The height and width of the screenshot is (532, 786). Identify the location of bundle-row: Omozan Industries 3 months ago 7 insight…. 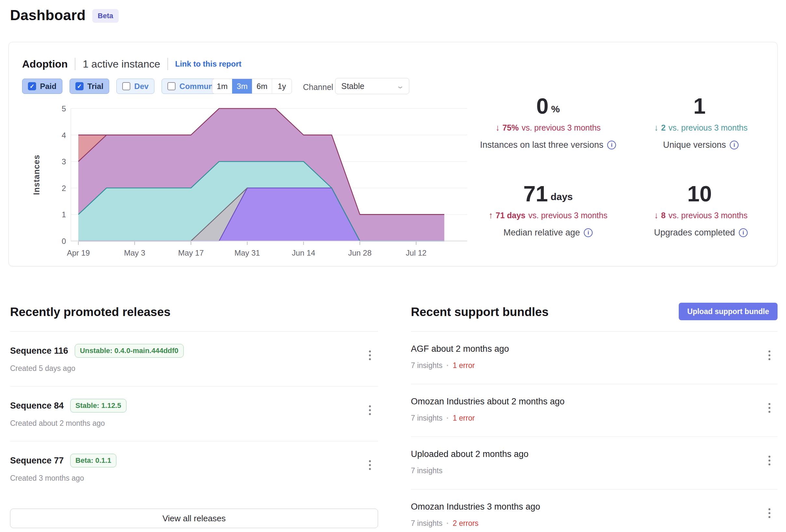
(594, 510).